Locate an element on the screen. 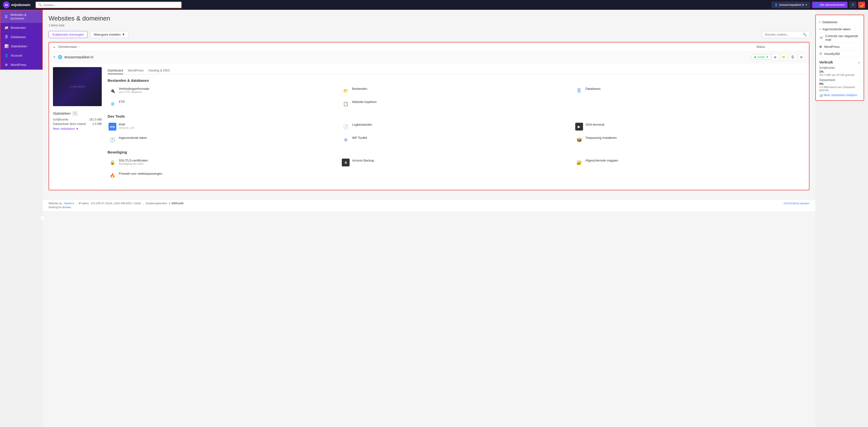  rp-item-controle: 📧 Controle van uitgaande mail is located at coordinates (840, 38).